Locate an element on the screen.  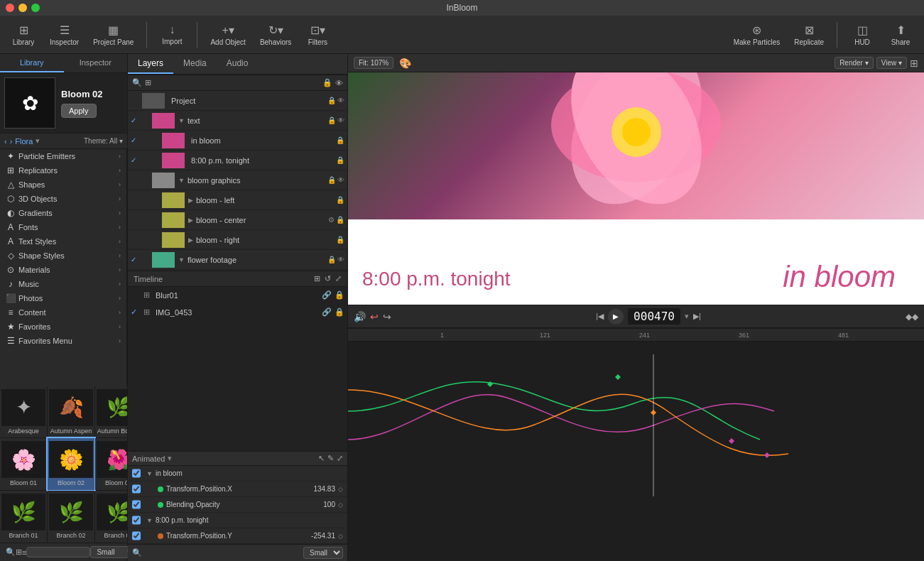
fullscreen-button is located at coordinates (36, 8).